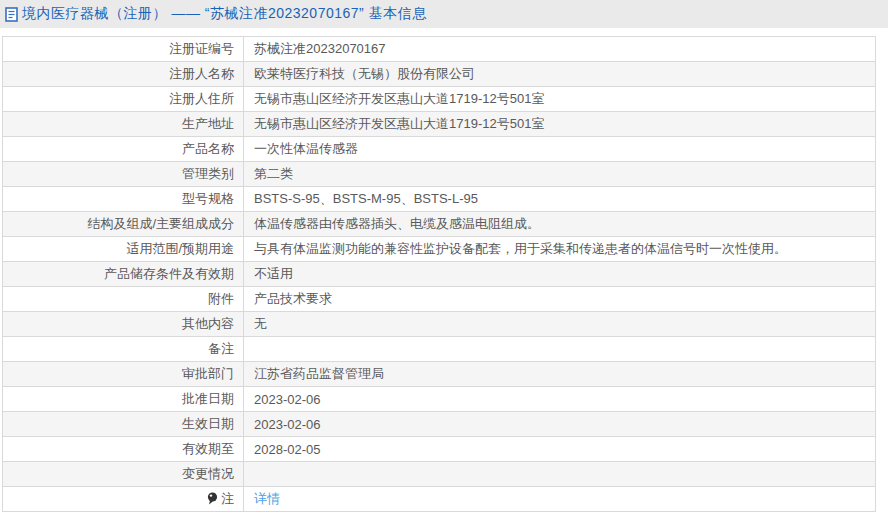 This screenshot has height=530, width=888. What do you see at coordinates (560, 450) in the screenshot?
I see `row-value: 2028-02-05` at bounding box center [560, 450].